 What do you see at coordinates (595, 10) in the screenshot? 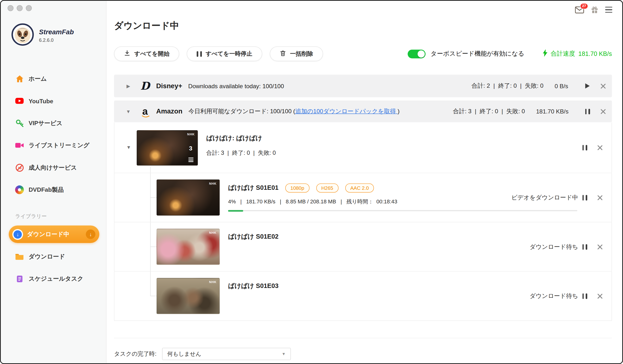
I see `gift-icon` at bounding box center [595, 10].